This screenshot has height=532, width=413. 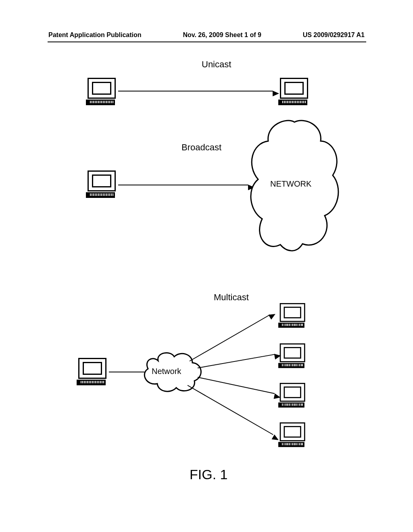 I want to click on network-cloud-large-label: NETWORK, so click(x=291, y=184).